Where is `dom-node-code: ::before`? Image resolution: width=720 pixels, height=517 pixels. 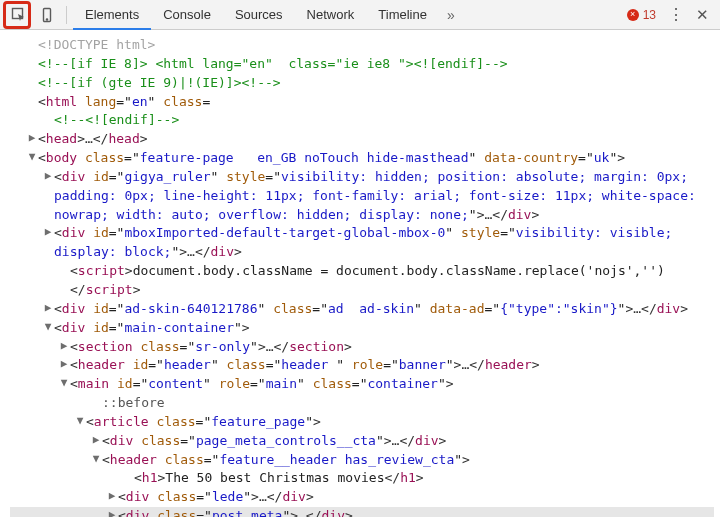 dom-node-code: ::before is located at coordinates (134, 404).